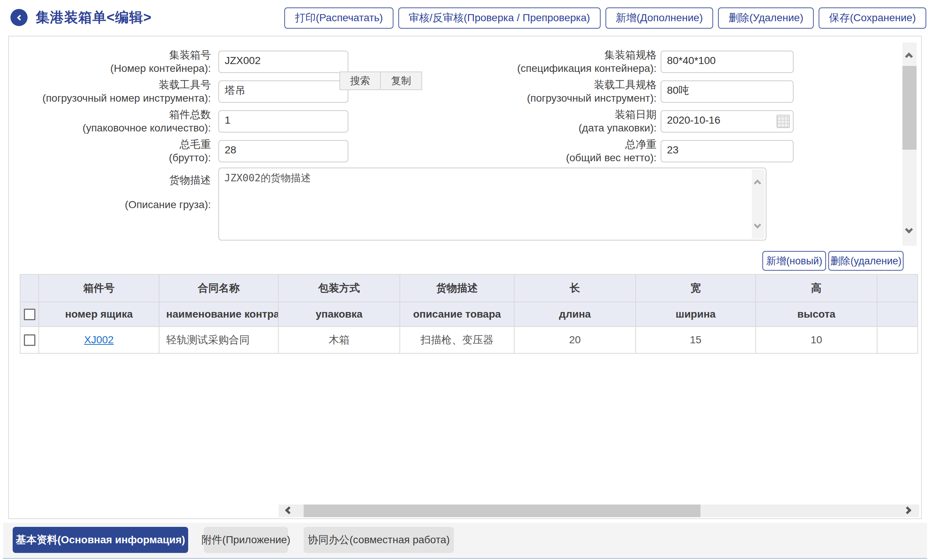 Image resolution: width=930 pixels, height=560 pixels. Describe the element at coordinates (696, 315) in the screenshot. I see `col-width-ru: ширина` at that location.